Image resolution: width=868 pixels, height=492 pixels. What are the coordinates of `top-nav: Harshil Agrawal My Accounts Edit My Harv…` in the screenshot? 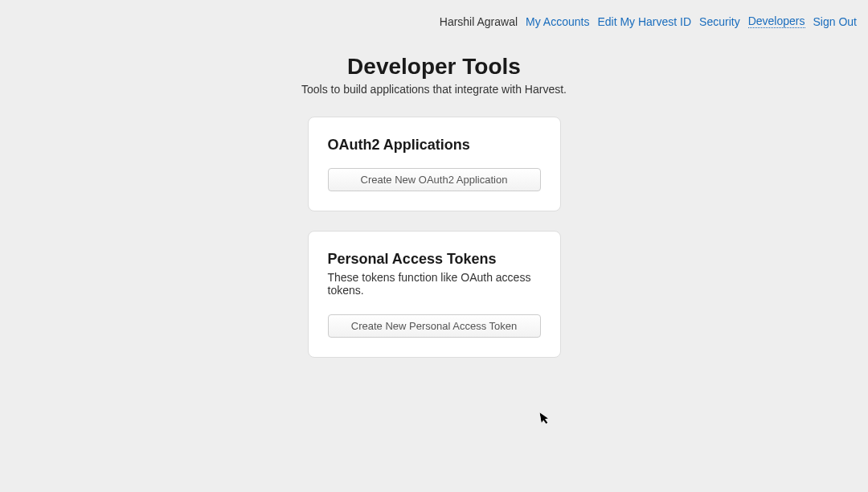 It's located at (434, 14).